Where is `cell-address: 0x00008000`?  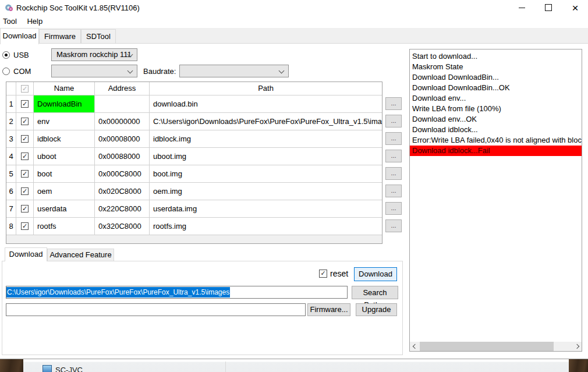
cell-address: 0x00008000 is located at coordinates (122, 139).